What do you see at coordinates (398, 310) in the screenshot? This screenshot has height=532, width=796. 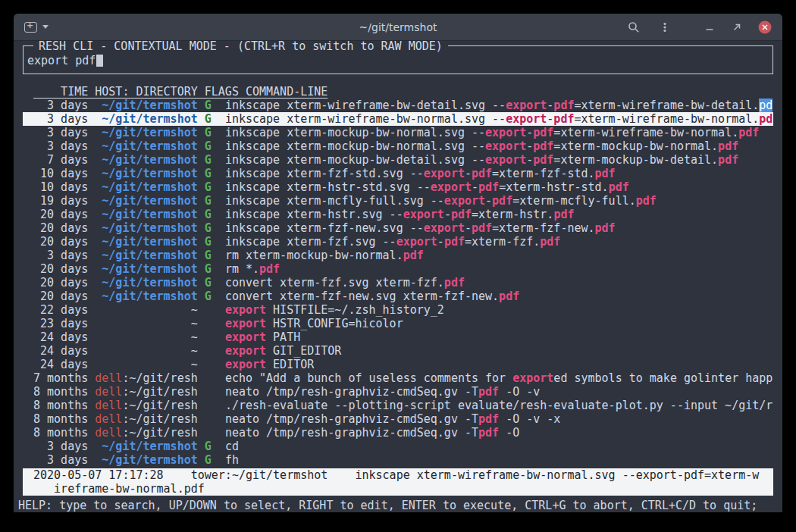 I see `history-row: 22 days ~ export HISTFILE=~/.zsh_history…` at bounding box center [398, 310].